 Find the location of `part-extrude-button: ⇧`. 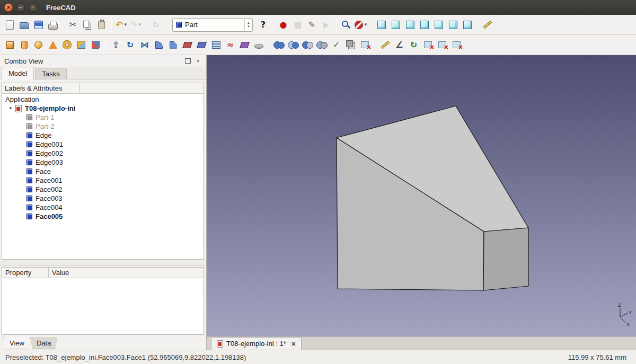

part-extrude-button: ⇧ is located at coordinates (116, 45).